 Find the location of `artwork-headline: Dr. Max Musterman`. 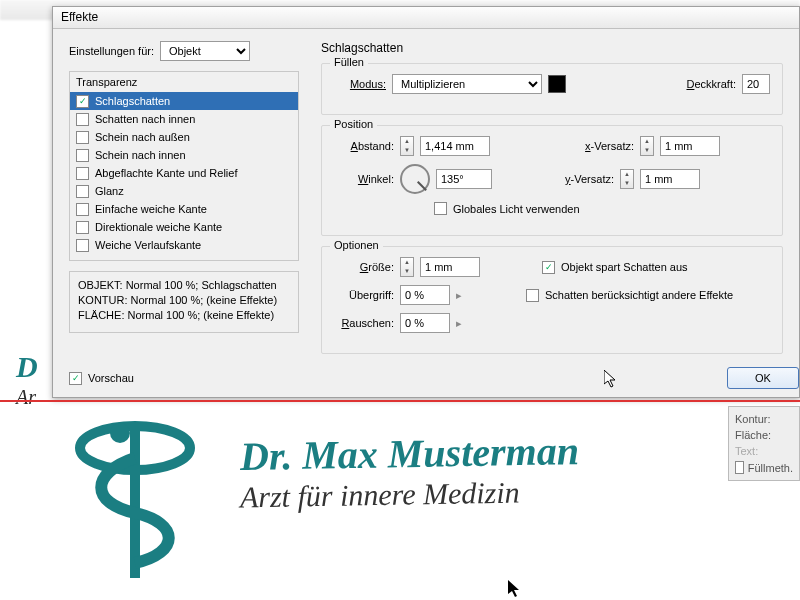

artwork-headline: Dr. Max Musterman is located at coordinates (410, 454).